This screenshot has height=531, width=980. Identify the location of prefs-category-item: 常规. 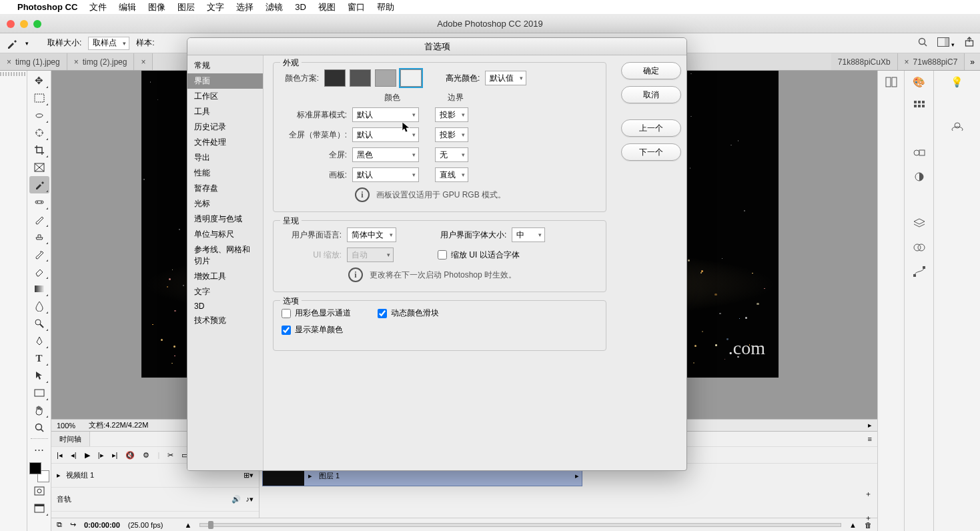
(225, 65).